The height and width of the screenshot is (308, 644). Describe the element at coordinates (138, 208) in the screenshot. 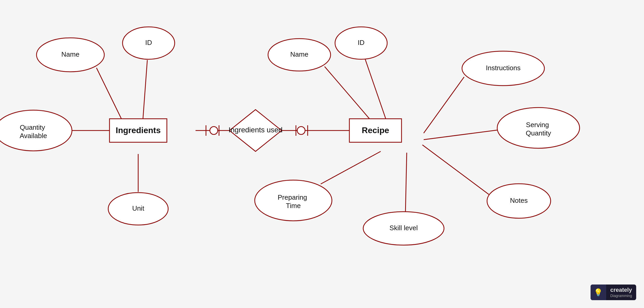

I see `attr-unit-label: Unit` at that location.